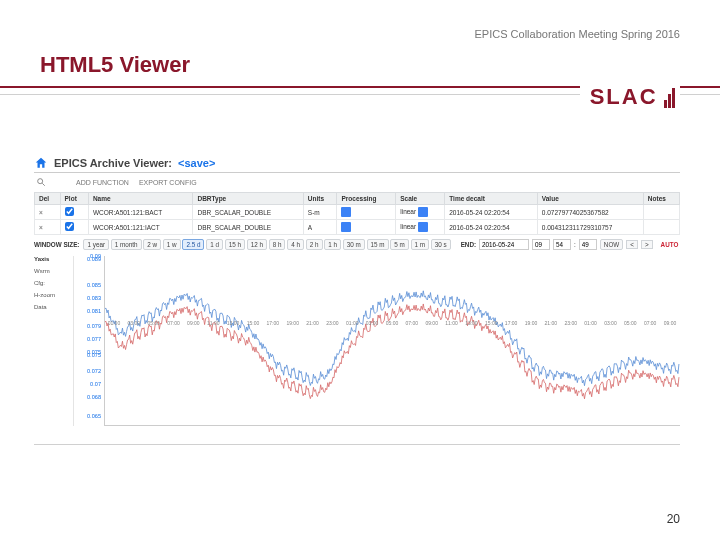 The height and width of the screenshot is (540, 720). I want to click on y-tick: 0.085, so click(94, 285).